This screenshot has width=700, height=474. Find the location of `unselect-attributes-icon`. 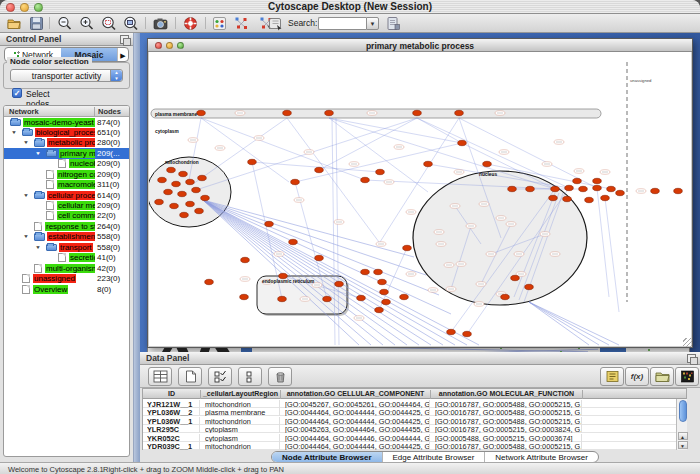

unselect-attributes-icon is located at coordinates (250, 376).